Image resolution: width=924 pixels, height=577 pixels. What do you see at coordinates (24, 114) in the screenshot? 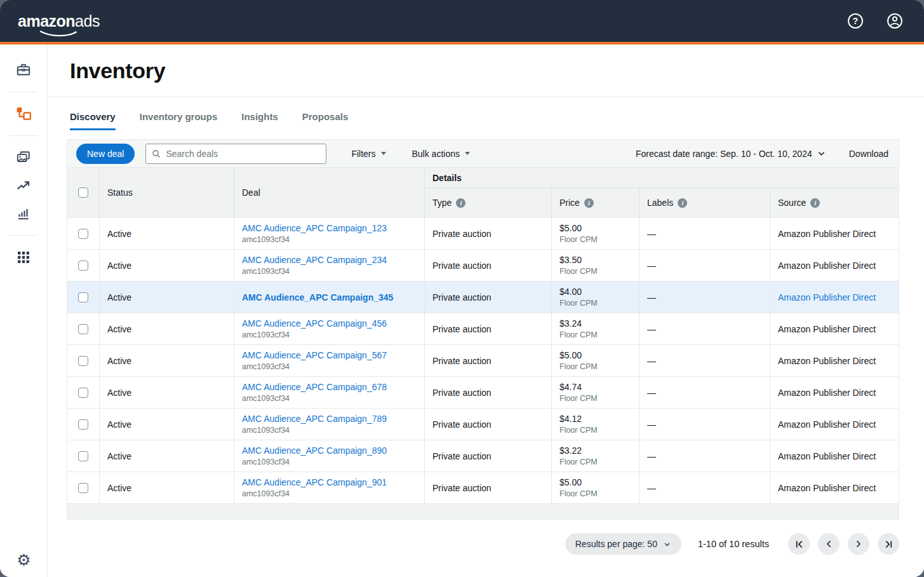
I see `sidebar-item-inventory-active` at bounding box center [24, 114].